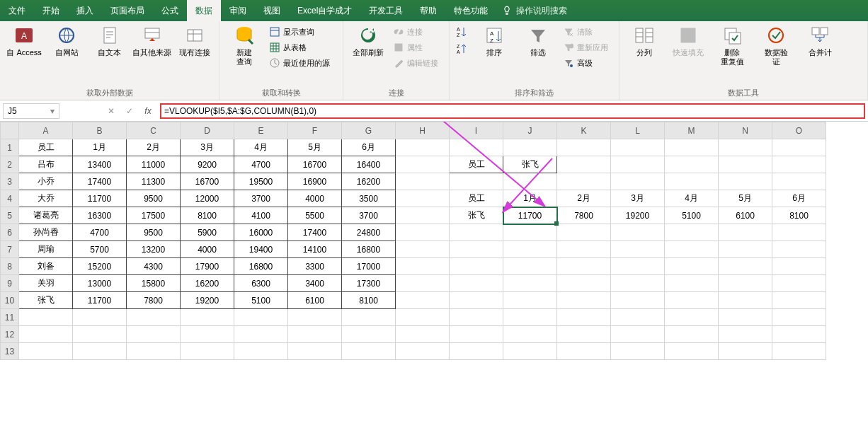 This screenshot has width=868, height=423. What do you see at coordinates (644, 41) in the screenshot?
I see `text-to-columns-button: 分列` at bounding box center [644, 41].